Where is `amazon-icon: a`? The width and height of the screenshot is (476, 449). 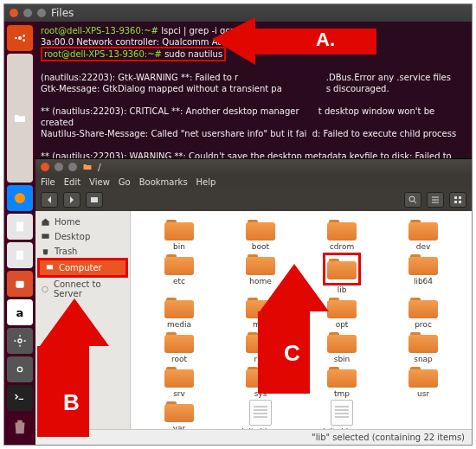
amazon-icon: a is located at coordinates (20, 312).